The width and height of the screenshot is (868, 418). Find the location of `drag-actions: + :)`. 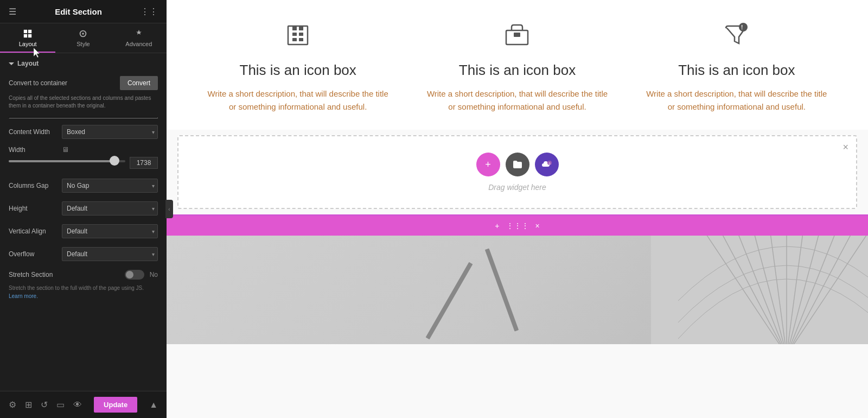

drag-actions: + :) is located at coordinates (518, 164).